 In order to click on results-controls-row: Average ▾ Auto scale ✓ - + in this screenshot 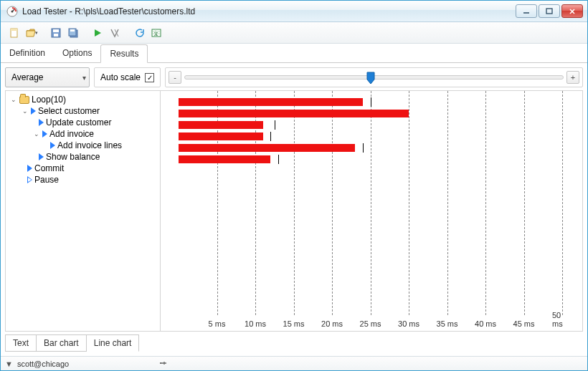, I will do `click(294, 77)`.